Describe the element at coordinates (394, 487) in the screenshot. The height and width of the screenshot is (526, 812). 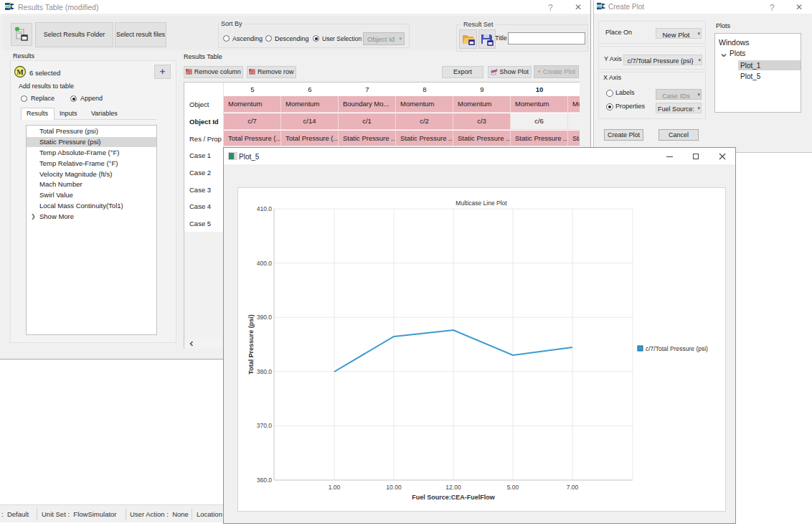
I see `svg-text: 10.00` at that location.